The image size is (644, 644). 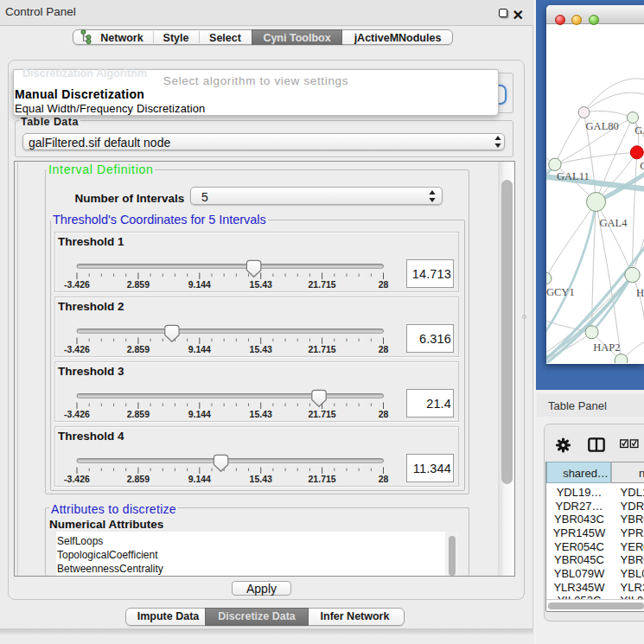 What do you see at coordinates (640, 131) in the screenshot?
I see `svg-text: GA` at bounding box center [640, 131].